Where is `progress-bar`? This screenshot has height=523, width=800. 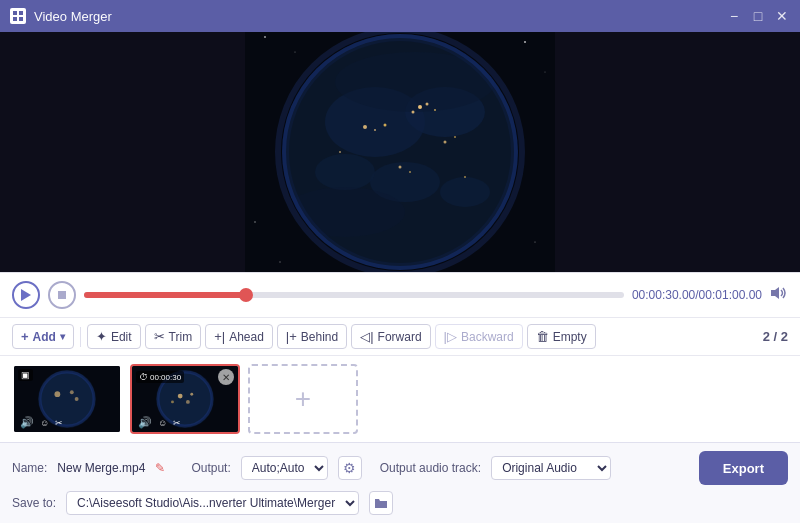 progress-bar is located at coordinates (354, 295).